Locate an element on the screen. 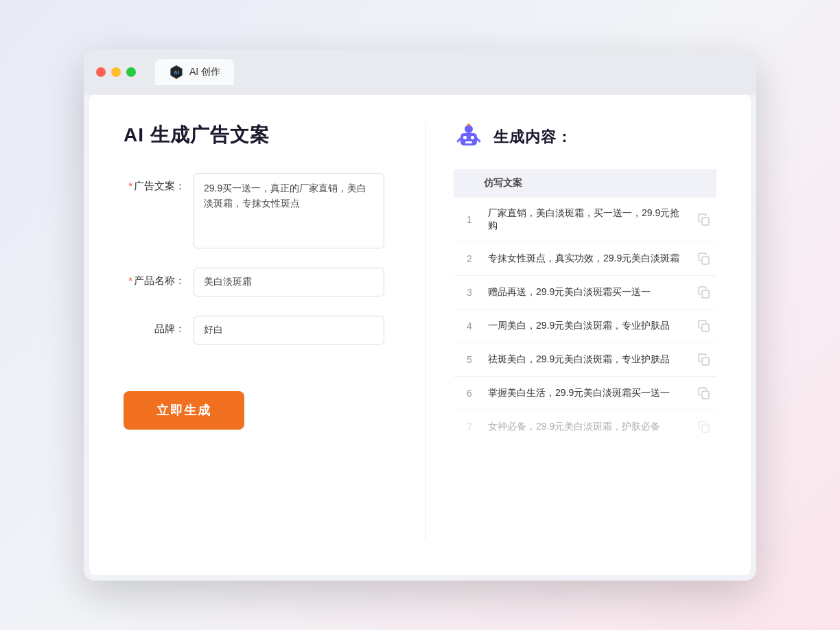 This screenshot has width=840, height=630. results-container: 1 厂家直销，美白淡斑霜，买一送一，29.9元抢购 2 专抹女性斑点，真实功效，… is located at coordinates (585, 320).